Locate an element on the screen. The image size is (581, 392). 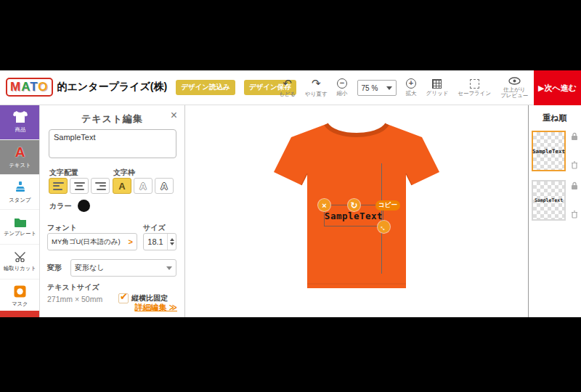
undo-button: ↶ もどる is located at coordinates (288, 88).